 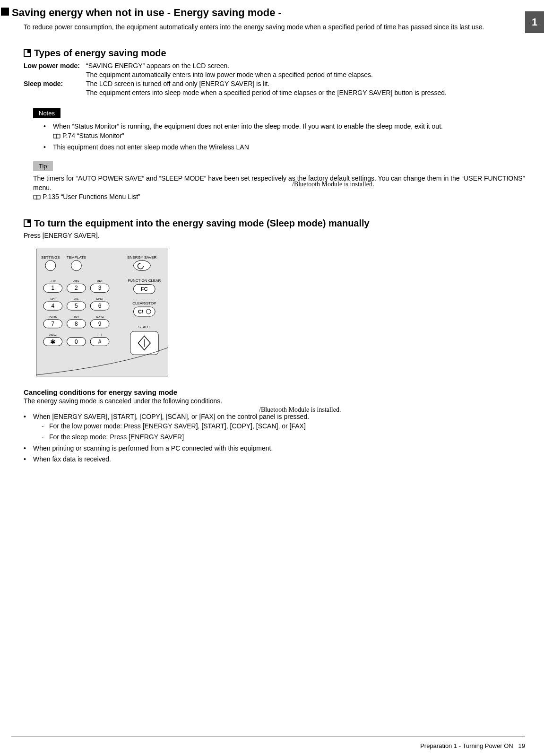 I want to click on sub-list-item: For the sleep mode: Press [ENERGY SAVER], so click(x=287, y=437).